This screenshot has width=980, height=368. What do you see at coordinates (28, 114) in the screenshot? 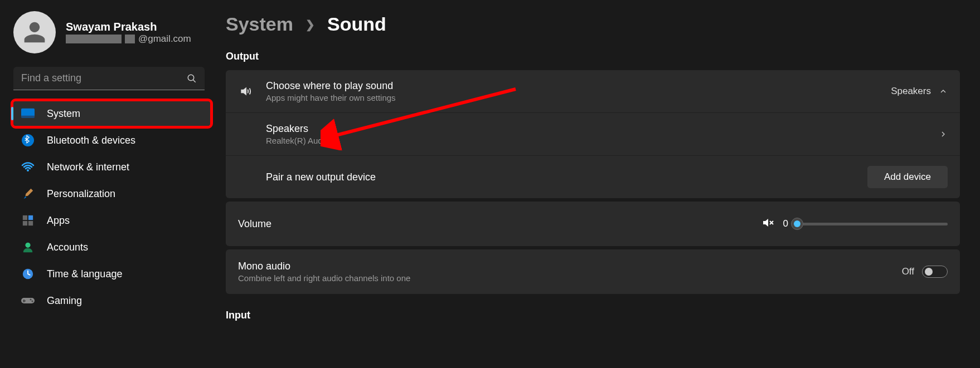
I see `display-icon` at bounding box center [28, 114].